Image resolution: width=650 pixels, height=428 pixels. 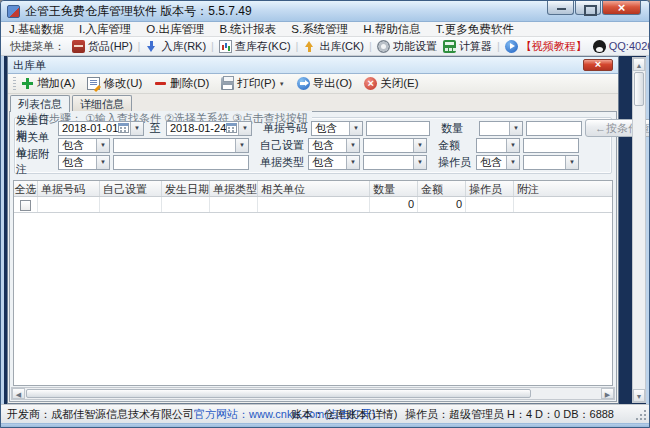 I want to click on menu-item-inbound: I.入库管理, so click(x=105, y=30).